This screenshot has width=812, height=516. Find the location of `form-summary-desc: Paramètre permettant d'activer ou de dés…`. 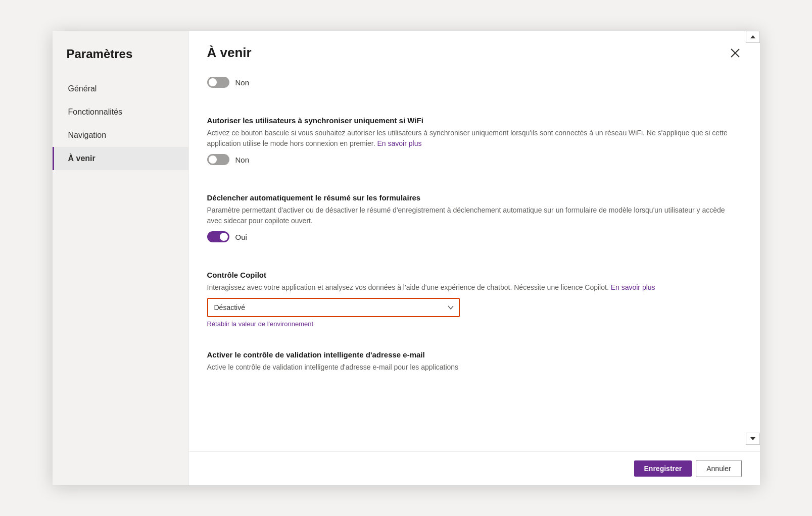

form-summary-desc: Paramètre permettant d'activer ou de dés… is located at coordinates (474, 216).